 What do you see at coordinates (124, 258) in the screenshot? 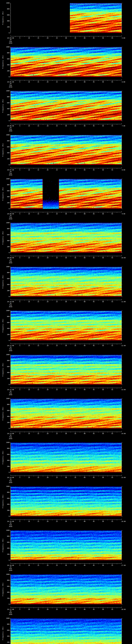
I see `x-axis-end-time-label: 10:00` at bounding box center [124, 258].